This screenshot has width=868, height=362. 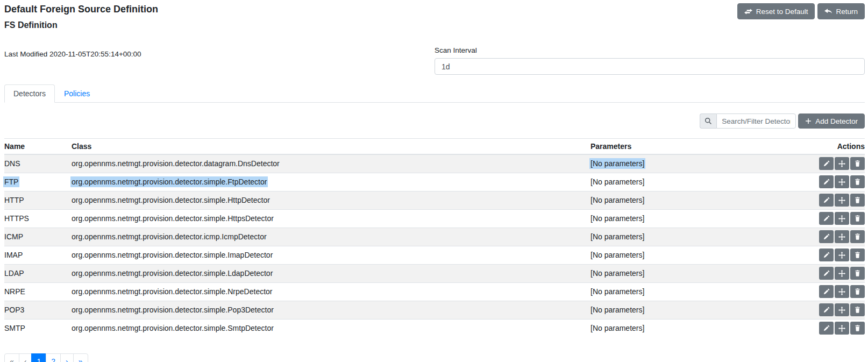 What do you see at coordinates (841, 11) in the screenshot?
I see `return-button: Return` at bounding box center [841, 11].